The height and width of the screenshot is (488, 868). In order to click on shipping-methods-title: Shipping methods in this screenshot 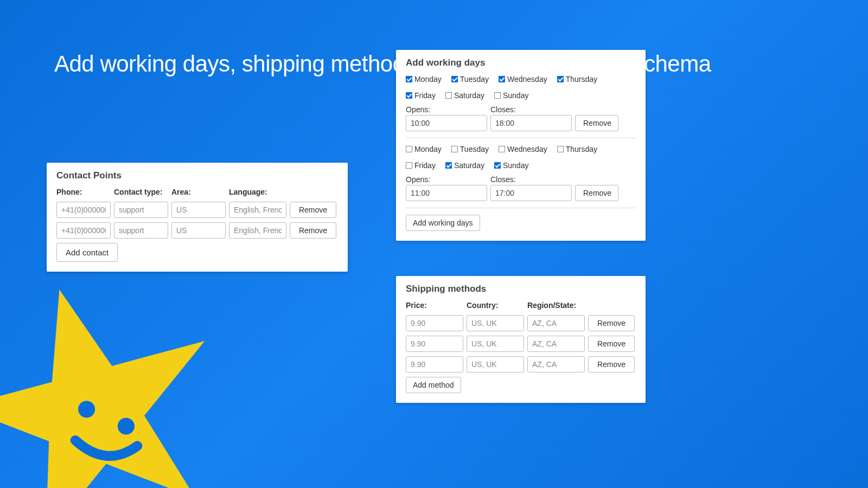, I will do `click(521, 289)`.